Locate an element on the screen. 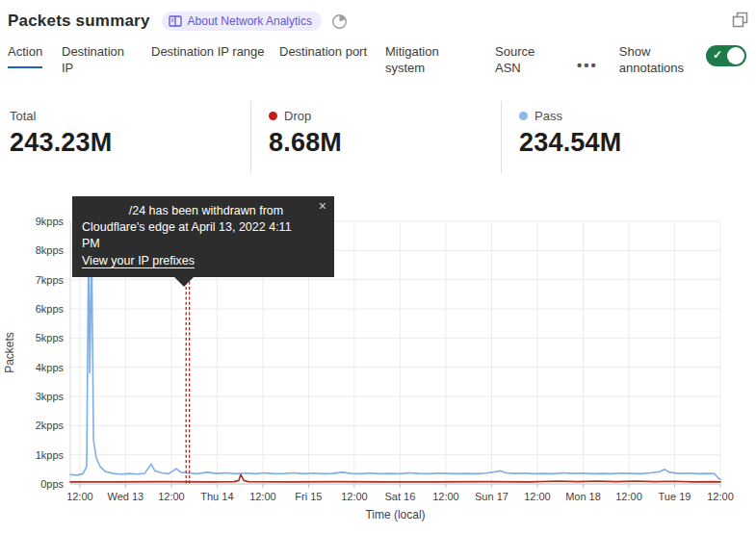  header-bar: Packets summary About Network Analytics is located at coordinates (378, 21).